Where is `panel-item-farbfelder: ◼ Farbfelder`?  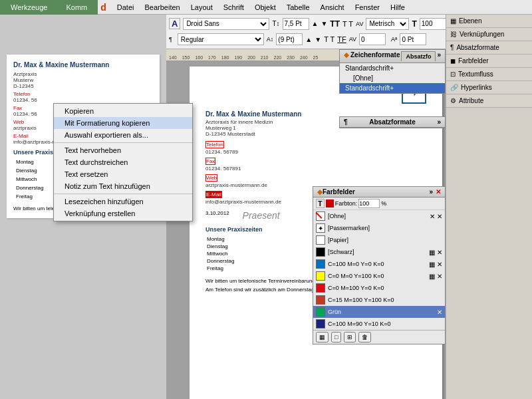
panel-item-farbfelder: ◼ Farbfelder is located at coordinates (489, 61).